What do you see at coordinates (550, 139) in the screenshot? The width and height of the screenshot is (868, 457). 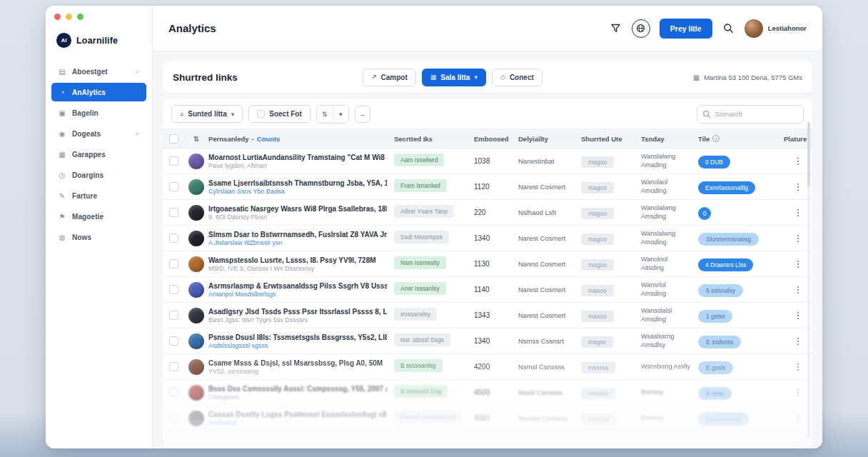 I see `column-header-delivery: Delyiailty` at bounding box center [550, 139].